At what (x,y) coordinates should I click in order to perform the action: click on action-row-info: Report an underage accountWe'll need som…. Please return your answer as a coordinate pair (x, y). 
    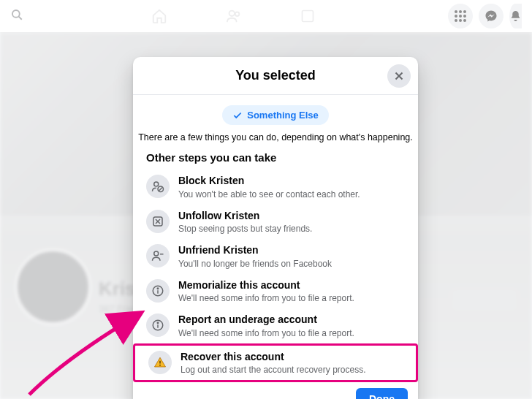
    Looking at the image, I should click on (276, 326).